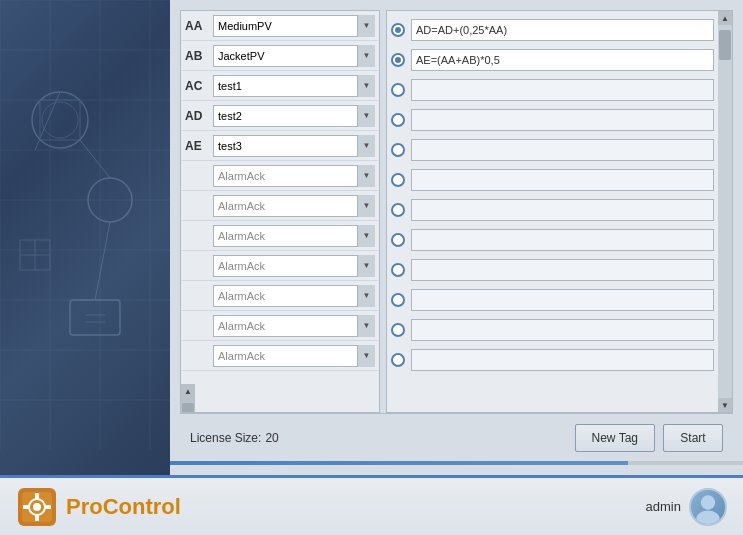 This screenshot has height=535, width=743. Describe the element at coordinates (142, 506) in the screenshot. I see `logo-control: Control` at that location.